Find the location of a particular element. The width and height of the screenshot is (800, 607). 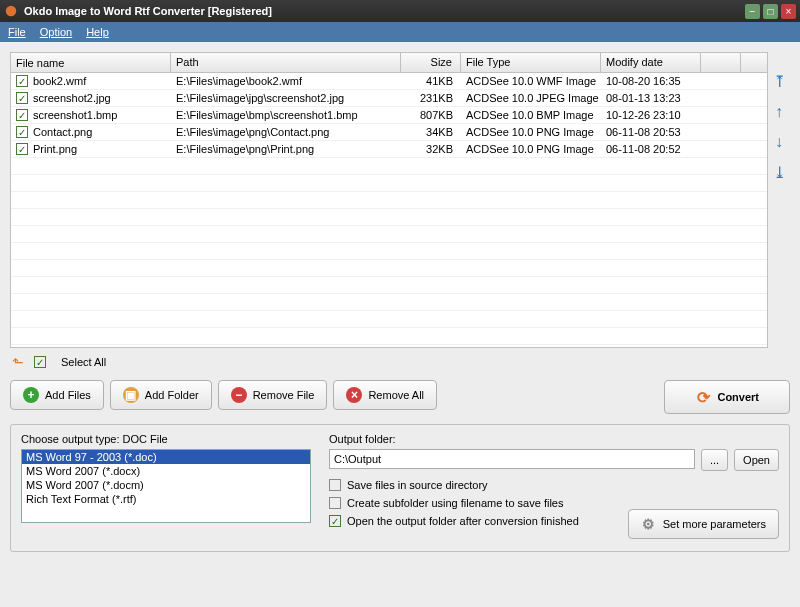

minus-icon: − is located at coordinates (239, 395).